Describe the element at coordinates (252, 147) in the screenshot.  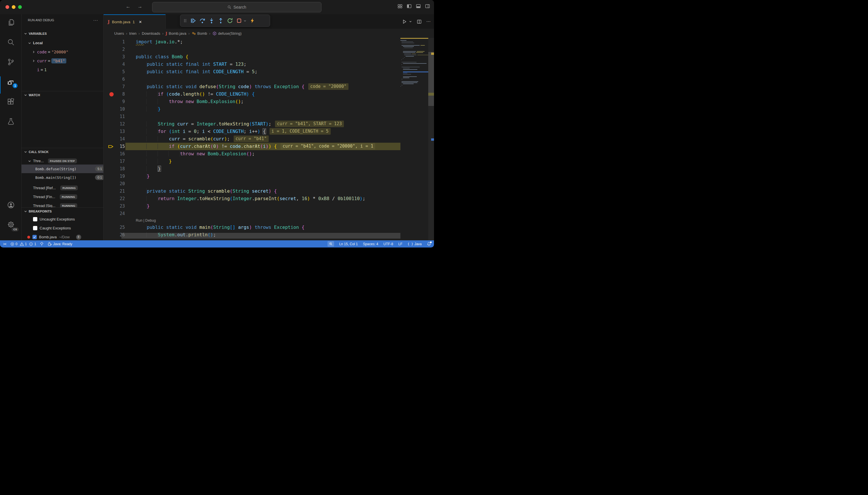
I see `code-line: 15 if (curr.charAt(0) != code.charAt(i))…` at that location.